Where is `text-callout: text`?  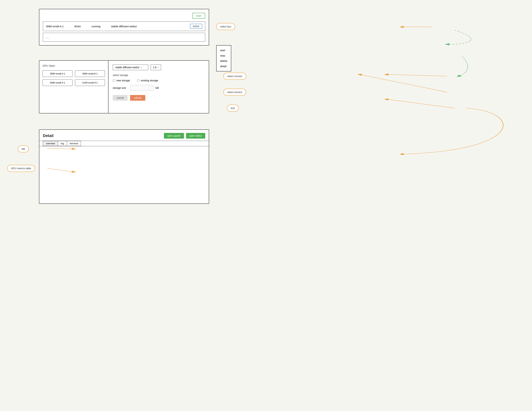 text-callout: text is located at coordinates (233, 108).